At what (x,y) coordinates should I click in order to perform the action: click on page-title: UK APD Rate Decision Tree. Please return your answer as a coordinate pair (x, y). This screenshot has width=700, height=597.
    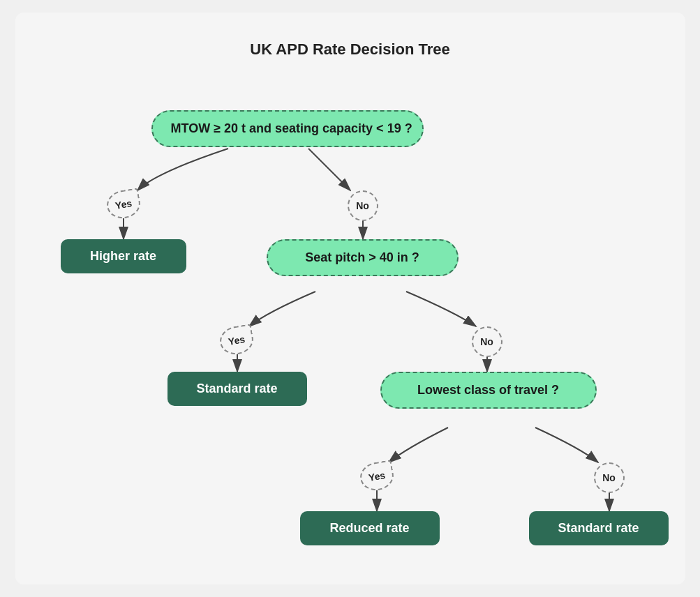
    Looking at the image, I should click on (350, 50).